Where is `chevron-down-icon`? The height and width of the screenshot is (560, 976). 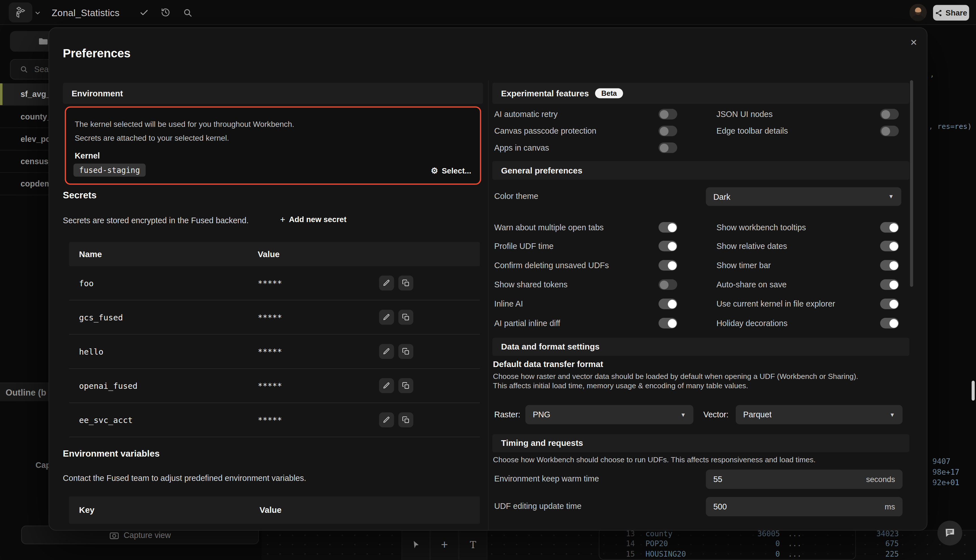
chevron-down-icon is located at coordinates (38, 13).